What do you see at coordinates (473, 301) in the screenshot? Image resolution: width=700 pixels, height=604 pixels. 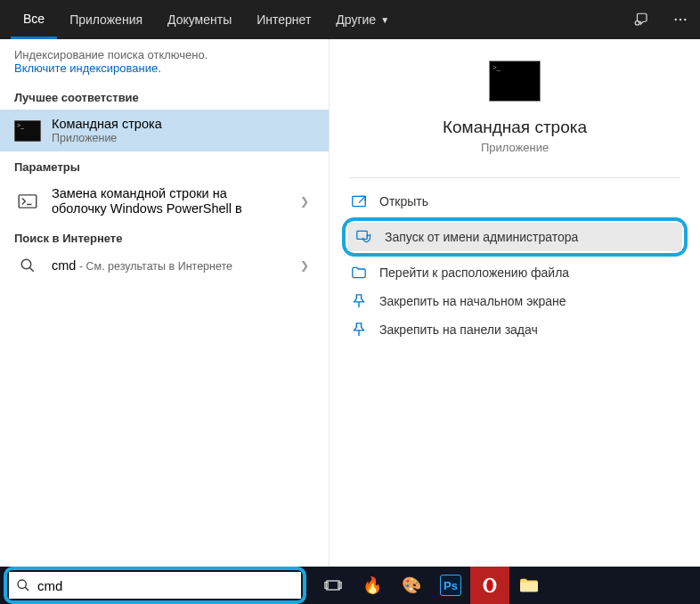 I see `action-pin-start-label: Закрепить на начальном экране` at bounding box center [473, 301].